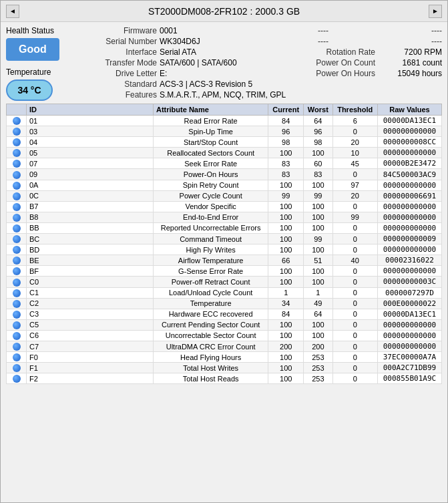 The image size is (448, 503). I want to click on row-name: End-to-End Error, so click(211, 217).